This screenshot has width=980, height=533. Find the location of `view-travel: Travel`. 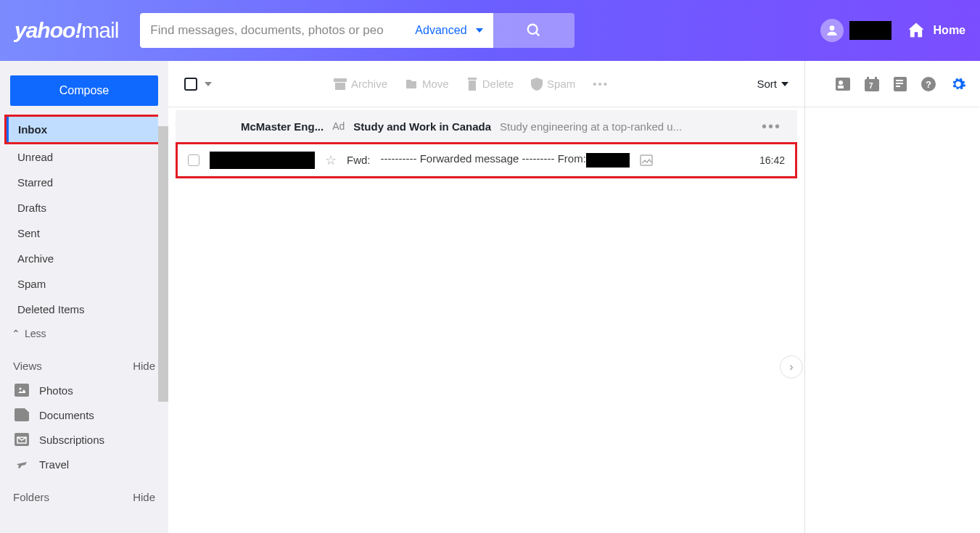

view-travel: Travel is located at coordinates (84, 464).